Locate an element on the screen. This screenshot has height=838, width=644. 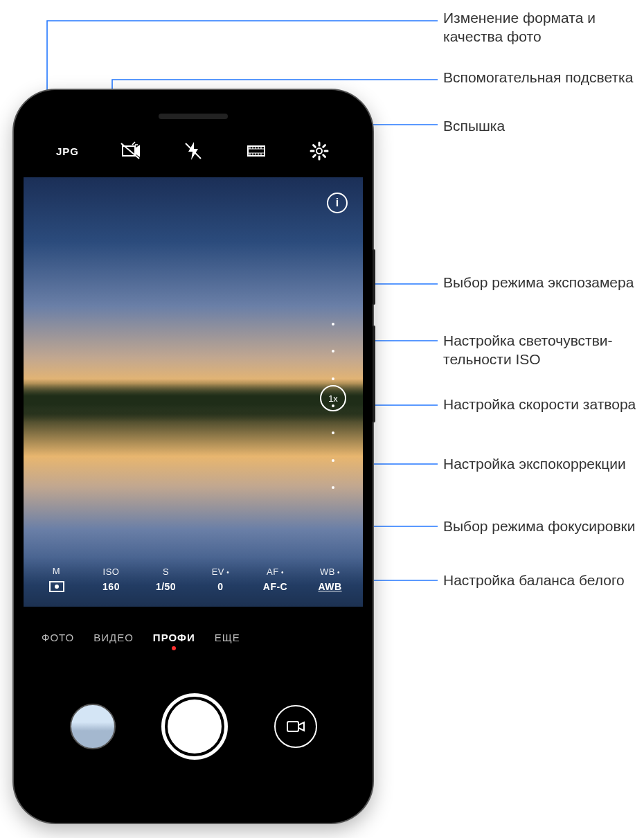
pro-params-row: M ISO 160 S 1/50 EV 0 is located at coordinates (193, 582).